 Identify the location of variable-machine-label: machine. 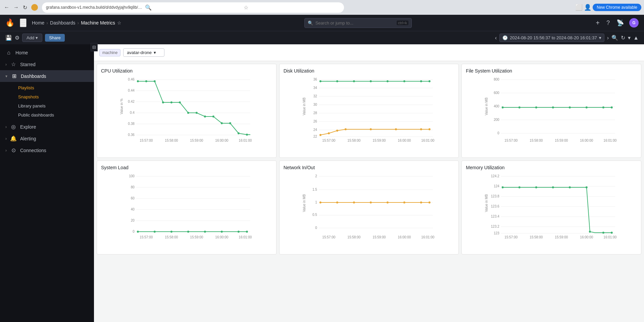
(110, 53).